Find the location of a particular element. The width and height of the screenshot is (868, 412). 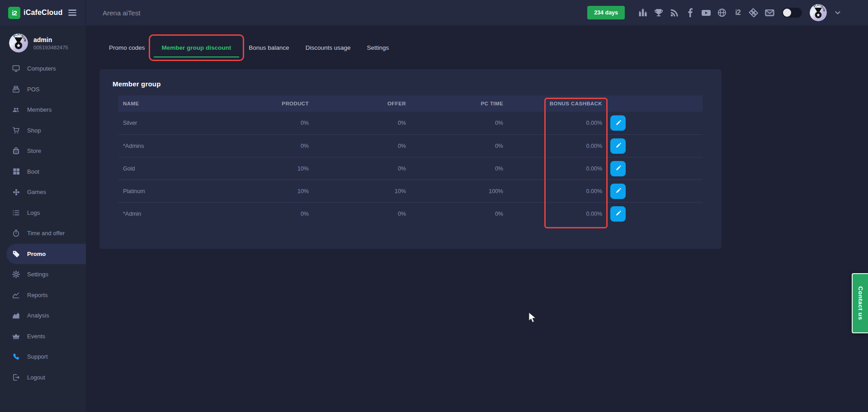

sidebar-item-computers: Computers is located at coordinates (43, 69).